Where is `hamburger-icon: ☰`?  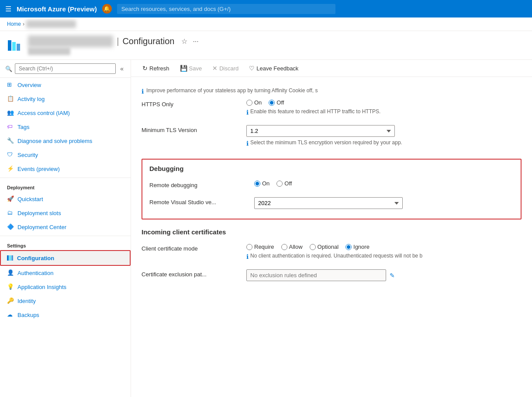
hamburger-icon: ☰ is located at coordinates (8, 9).